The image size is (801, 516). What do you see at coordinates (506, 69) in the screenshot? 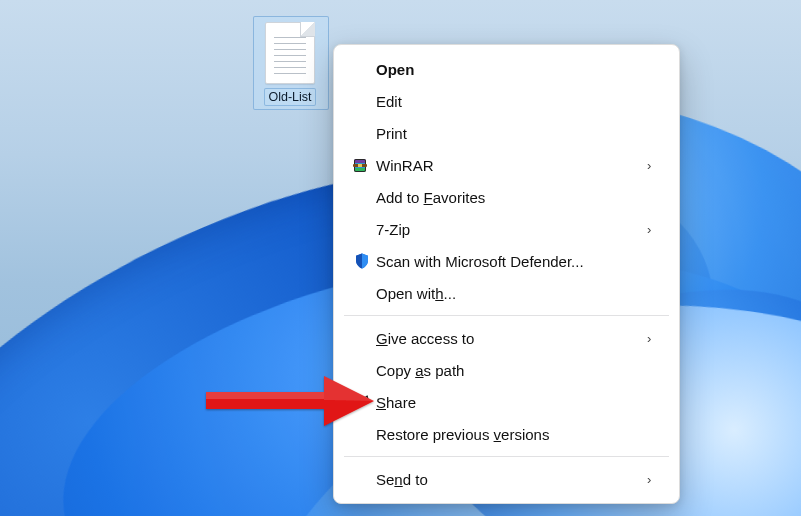
I see `menu-open: Open` at bounding box center [506, 69].